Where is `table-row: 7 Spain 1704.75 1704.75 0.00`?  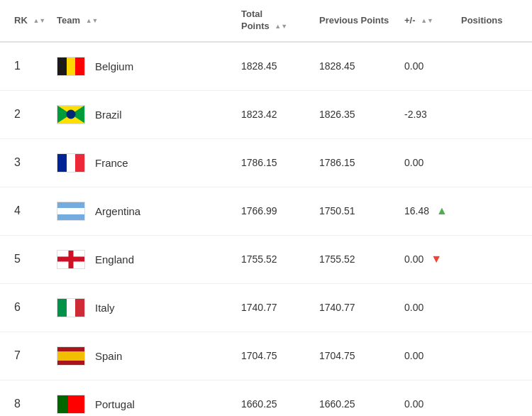 table-row: 7 Spain 1704.75 1704.75 0.00 is located at coordinates (266, 356).